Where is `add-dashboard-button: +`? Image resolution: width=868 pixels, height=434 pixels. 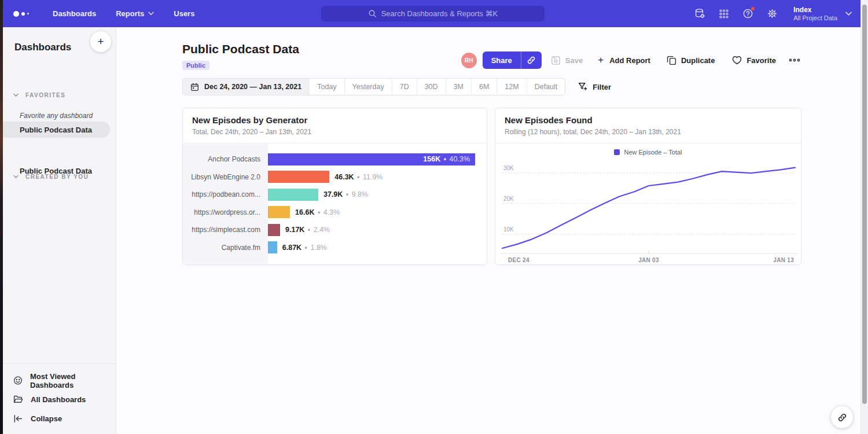
add-dashboard-button: + is located at coordinates (101, 42).